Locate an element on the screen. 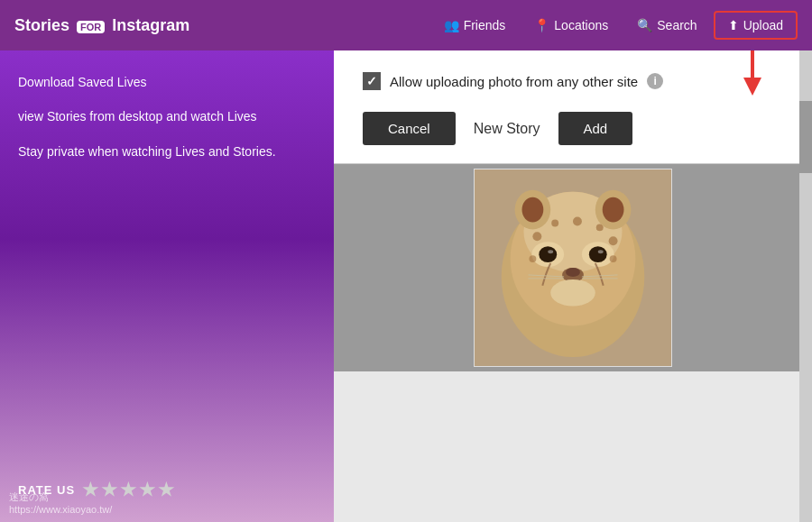  sidebar-content: Download Saved Lives view Stories from d… is located at coordinates (167, 124).